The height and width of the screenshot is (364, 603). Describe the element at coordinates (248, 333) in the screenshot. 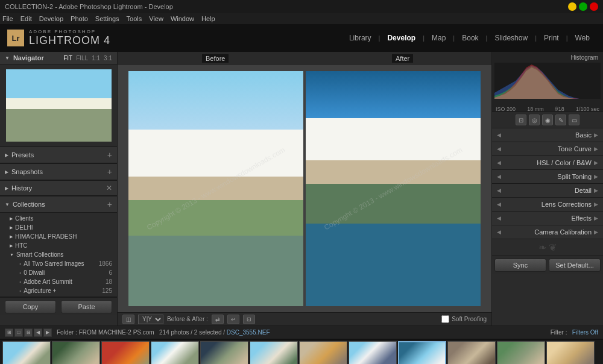

I see `file-link: DSC_3555.NEF` at that location.